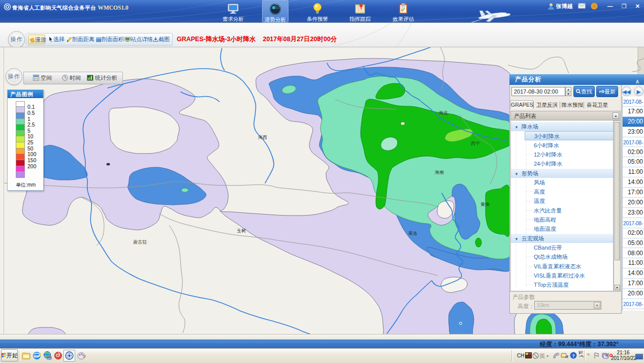  I want to click on svg-text: 黄南, so click(485, 204).